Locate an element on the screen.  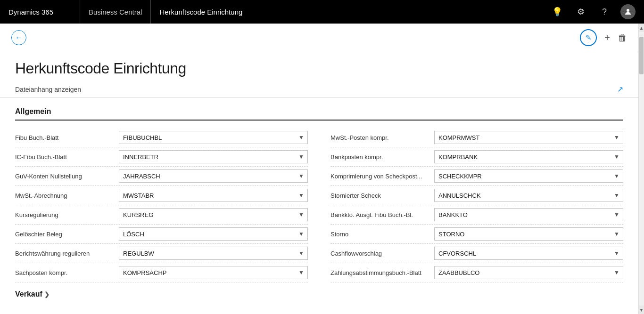
select-wrapper-storn-scheck: ANNULSCHCK ▼ is located at coordinates (529, 195).